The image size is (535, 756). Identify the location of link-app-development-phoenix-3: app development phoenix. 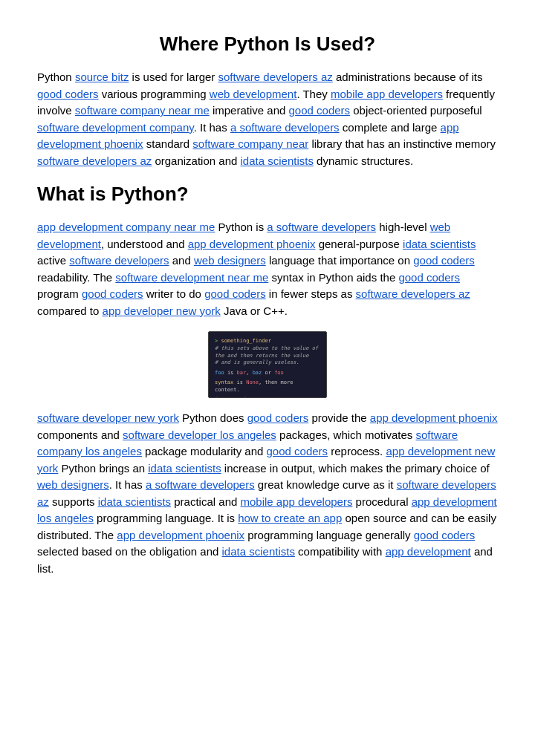
(434, 417).